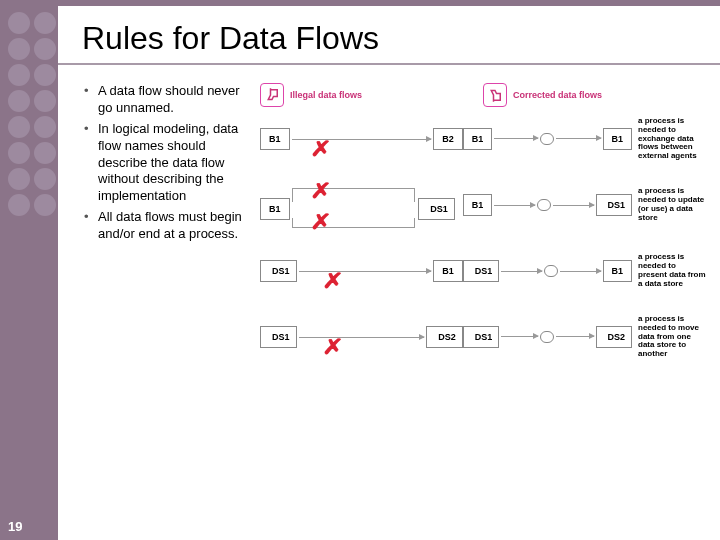 Image resolution: width=720 pixels, height=540 pixels. I want to click on thumbs-down-icon, so click(272, 95).